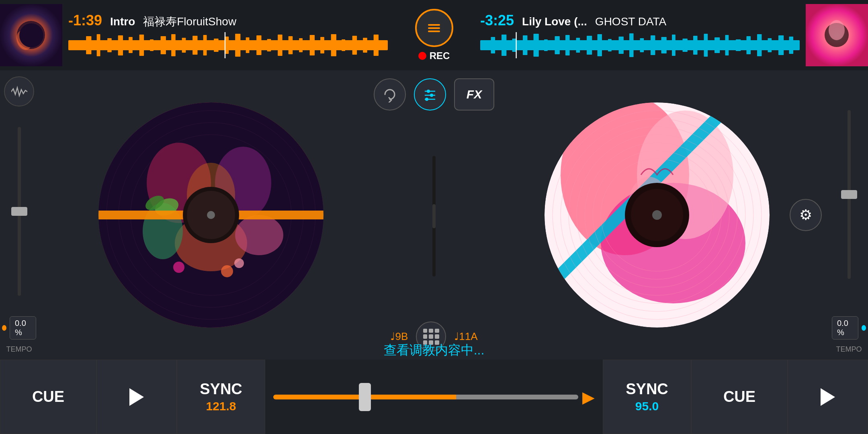  Describe the element at coordinates (657, 215) in the screenshot. I see `right-vinyl-art` at that location.